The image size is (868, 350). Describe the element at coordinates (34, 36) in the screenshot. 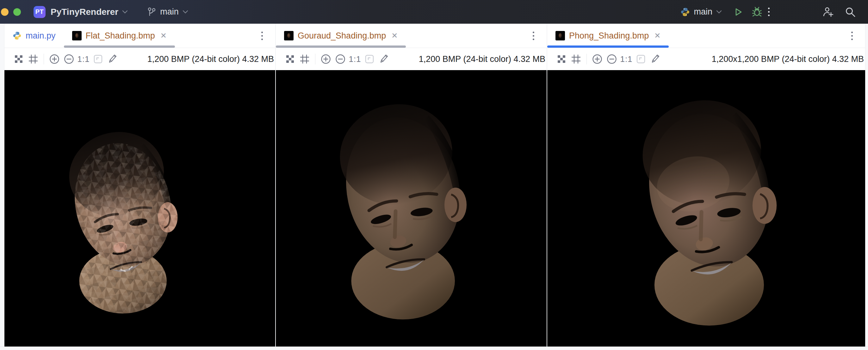

I see `tab-main-py: main.py` at that location.